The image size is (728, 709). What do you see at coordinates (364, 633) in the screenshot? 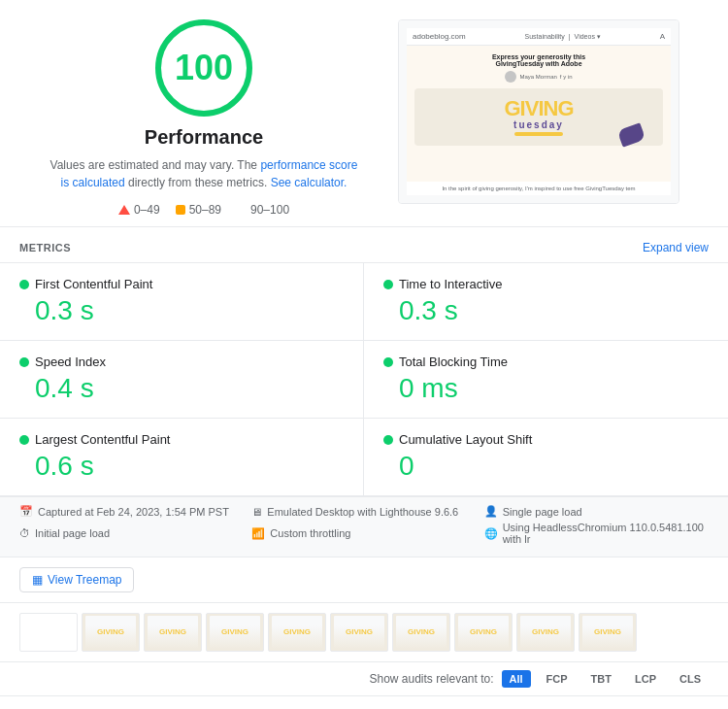
I see `filmstrip: GIVING GIVING GIVING GIVING GIVING GIVIN…` at bounding box center [364, 633].